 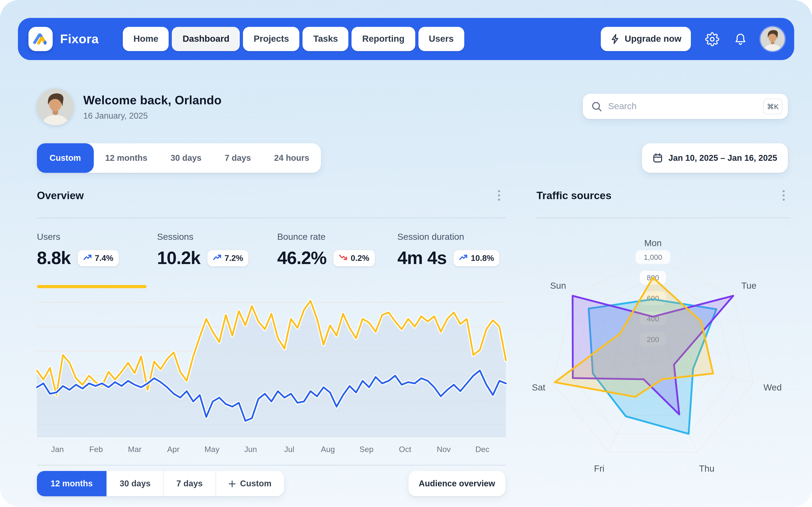 What do you see at coordinates (179, 158) in the screenshot?
I see `range-tabs: Custom 12 months 30 days 7 days 24 hours` at bounding box center [179, 158].